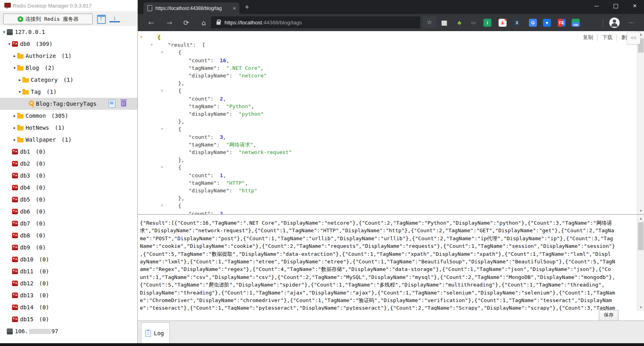 The image size is (644, 346). What do you see at coordinates (69, 128) in the screenshot?
I see `tree-row: ▶HotNews(1)` at bounding box center [69, 128].